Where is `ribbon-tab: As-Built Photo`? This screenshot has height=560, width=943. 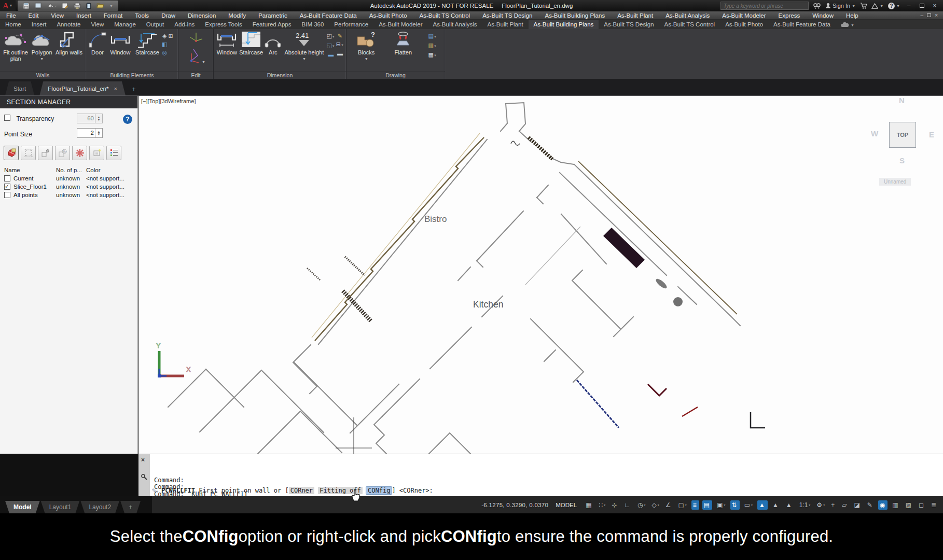
ribbon-tab: As-Built Photo is located at coordinates (744, 25).